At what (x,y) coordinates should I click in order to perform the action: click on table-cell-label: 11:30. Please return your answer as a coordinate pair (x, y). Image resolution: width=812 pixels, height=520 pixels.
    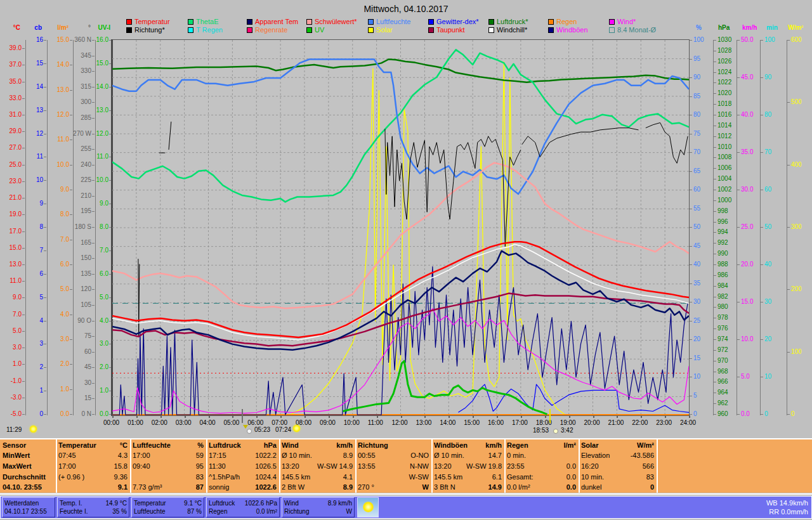
    Looking at the image, I should click on (217, 466).